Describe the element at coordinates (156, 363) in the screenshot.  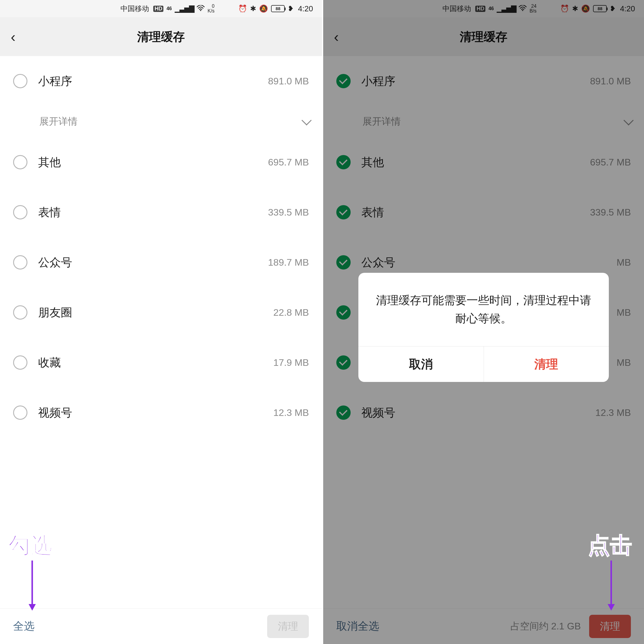
I see `item-label: 收藏` at that location.